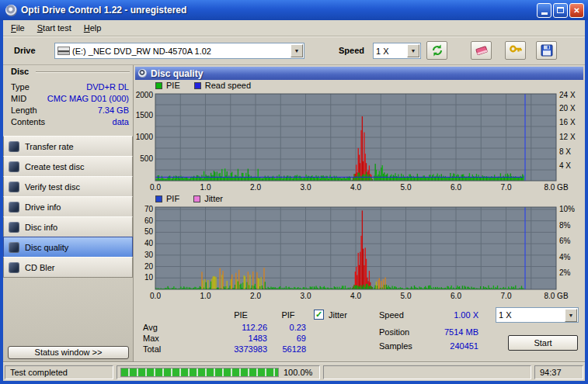 The width and height of the screenshot is (588, 384). I want to click on pif-legend-swatch, so click(158, 199).